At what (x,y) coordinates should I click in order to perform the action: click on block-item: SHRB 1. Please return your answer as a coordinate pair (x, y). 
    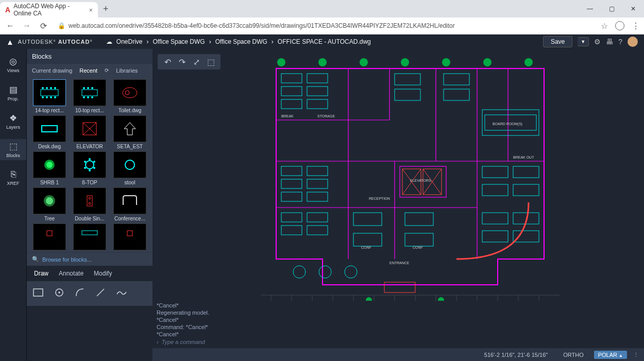
    Looking at the image, I should click on (49, 168).